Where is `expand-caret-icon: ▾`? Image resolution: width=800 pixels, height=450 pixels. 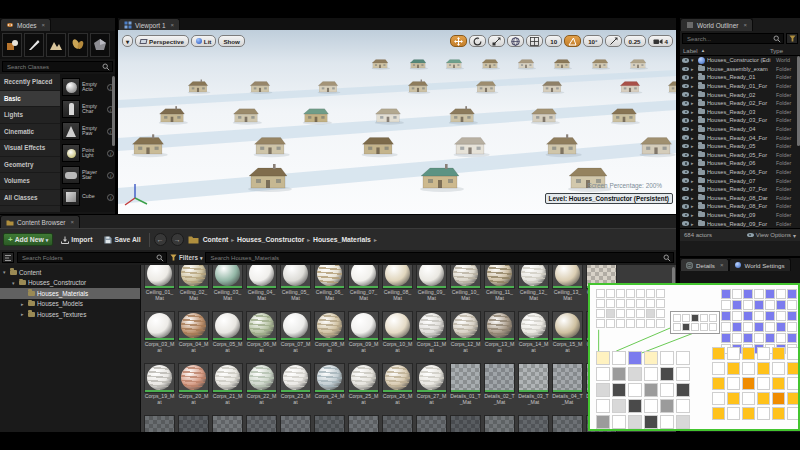 expand-caret-icon: ▾ is located at coordinates (6, 272).